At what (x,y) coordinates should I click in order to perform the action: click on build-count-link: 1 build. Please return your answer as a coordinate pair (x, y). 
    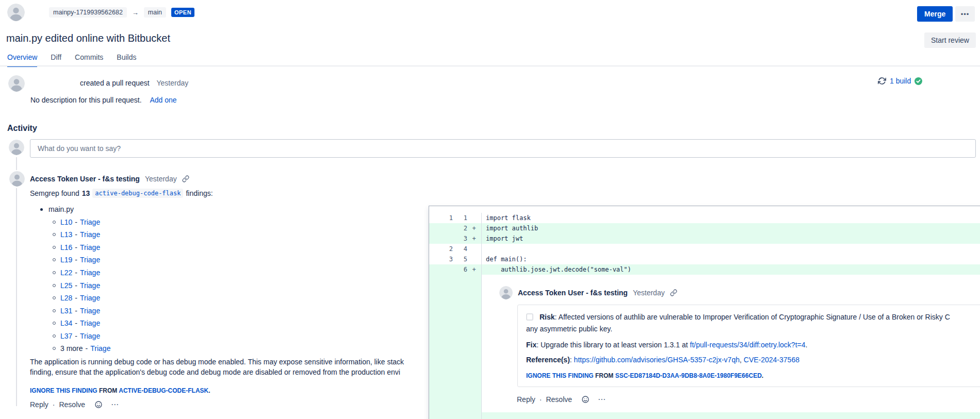
    Looking at the image, I should click on (901, 81).